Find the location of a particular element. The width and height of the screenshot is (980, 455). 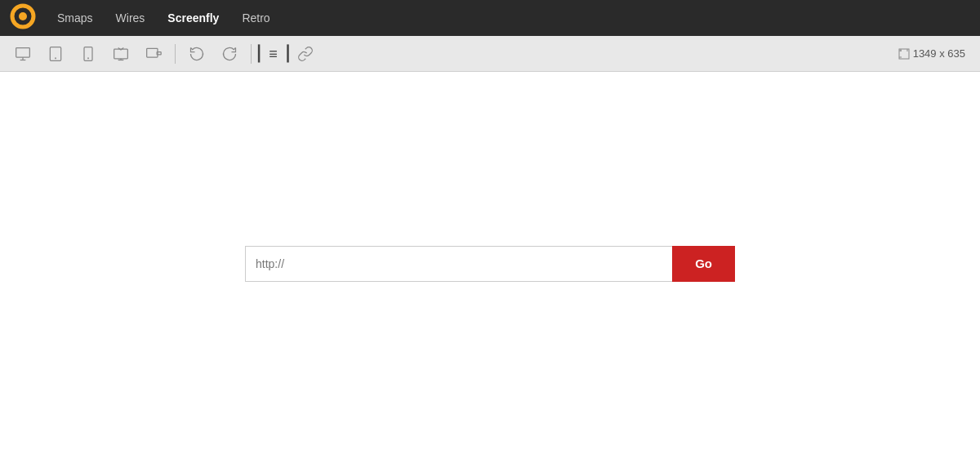

link-icon is located at coordinates (305, 54).